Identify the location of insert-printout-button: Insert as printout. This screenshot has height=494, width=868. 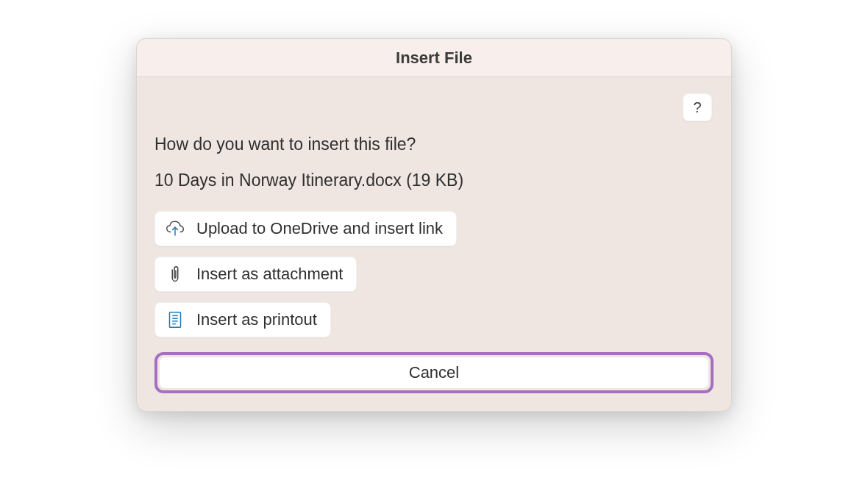
(243, 320).